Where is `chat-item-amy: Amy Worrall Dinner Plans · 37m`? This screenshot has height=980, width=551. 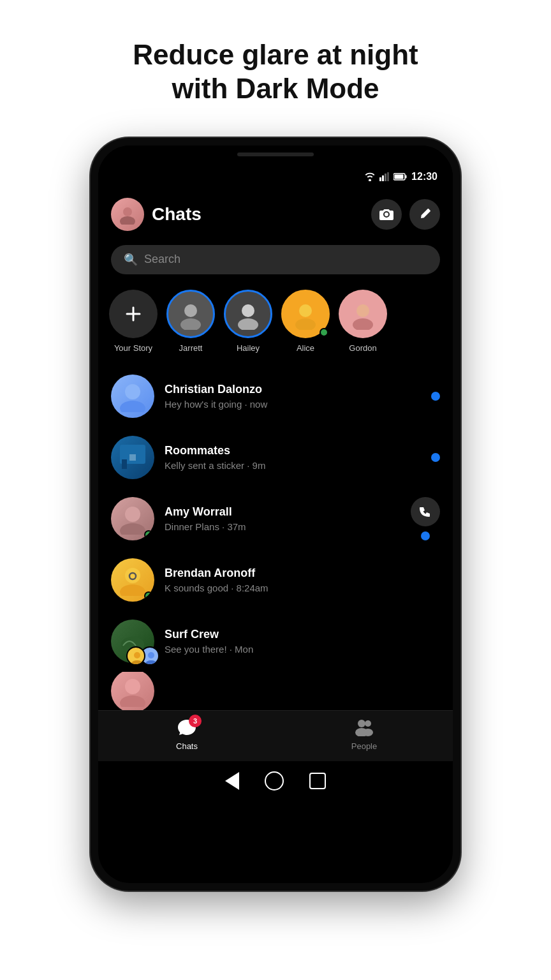
chat-item-amy: Amy Worrall Dinner Plans · 37m is located at coordinates (276, 519).